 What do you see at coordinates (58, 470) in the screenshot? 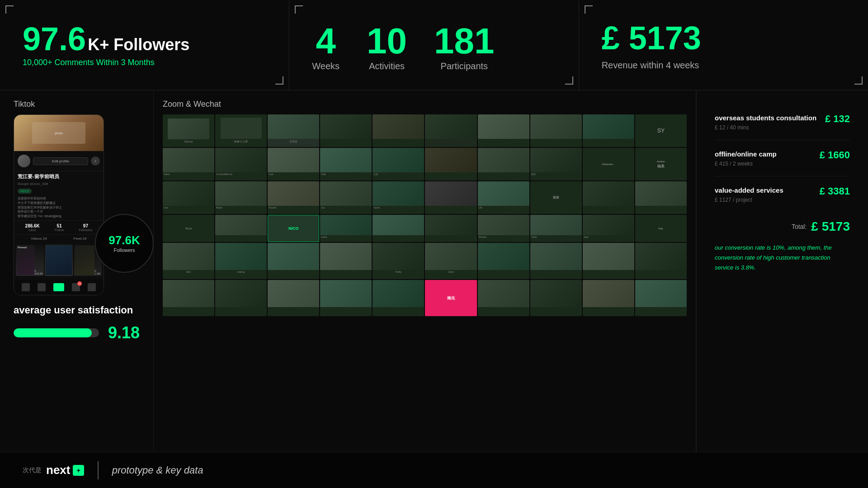
I see `logo-text: next` at bounding box center [58, 470].